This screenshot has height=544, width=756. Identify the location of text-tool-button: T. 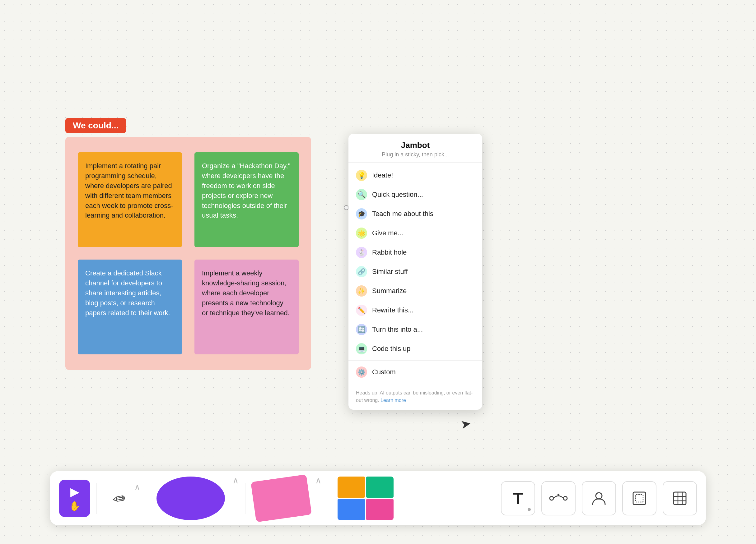
(518, 498).